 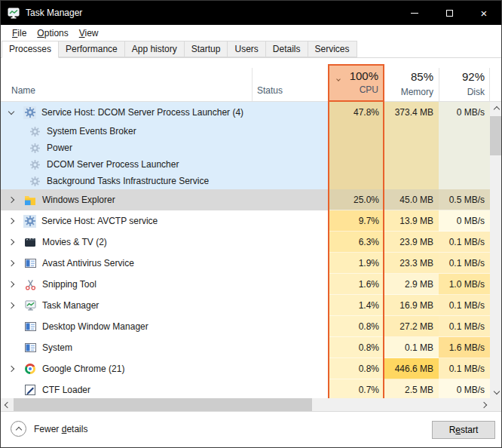 I want to click on table-row: System 0.8% 0.1 MB 1.6 MB/s, so click(x=246, y=348).